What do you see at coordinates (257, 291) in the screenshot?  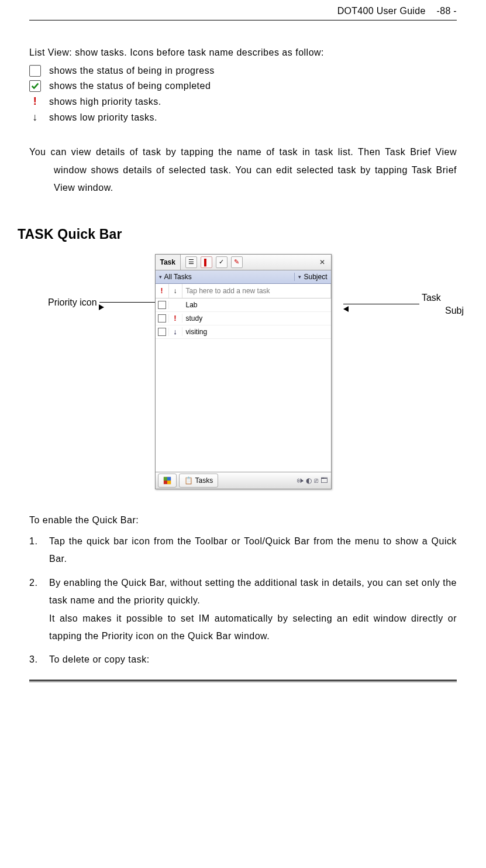 I see `quick-add-input: Tap here to add a new task` at bounding box center [257, 291].